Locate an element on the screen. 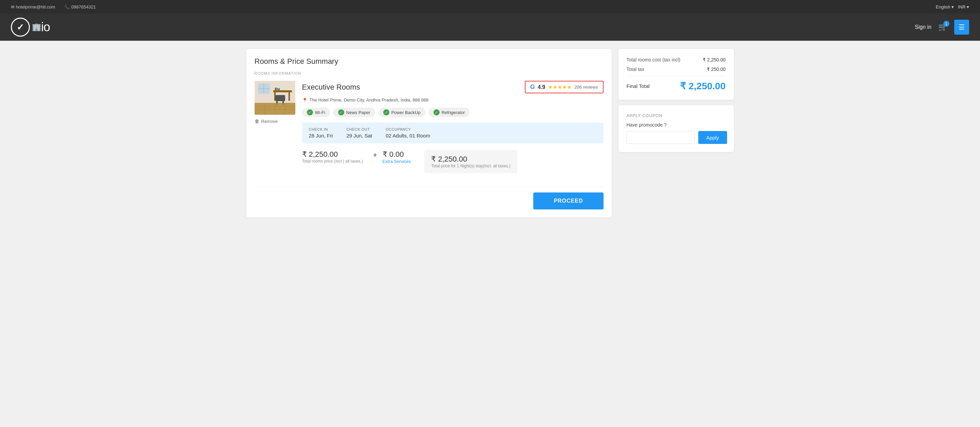  summary-divider is located at coordinates (676, 76).